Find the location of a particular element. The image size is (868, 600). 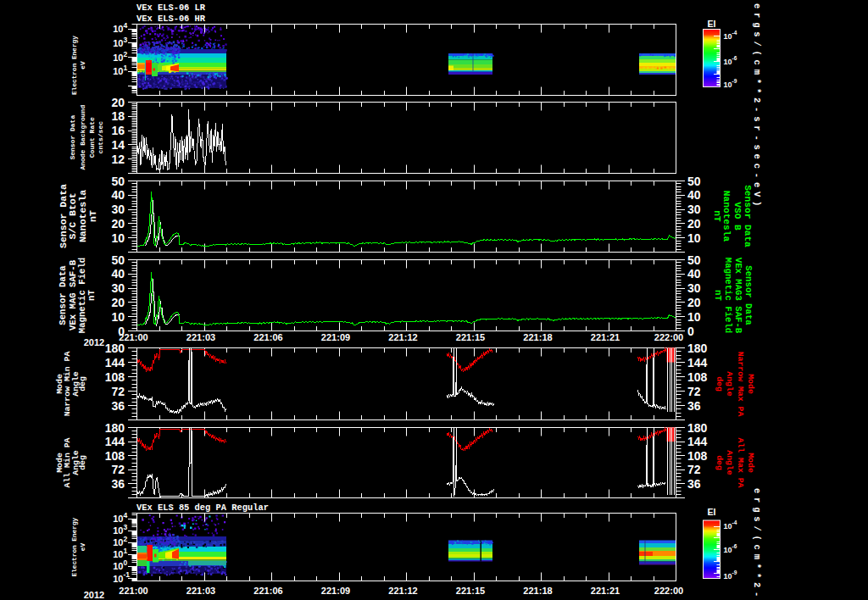

svg-text: All Max PA is located at coordinates (741, 463).